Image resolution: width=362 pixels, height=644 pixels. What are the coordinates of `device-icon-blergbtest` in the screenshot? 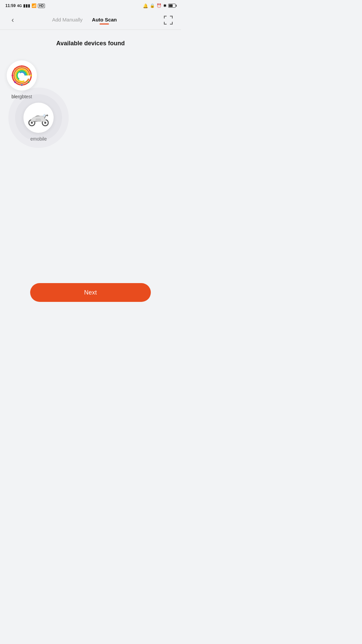 It's located at (22, 75).